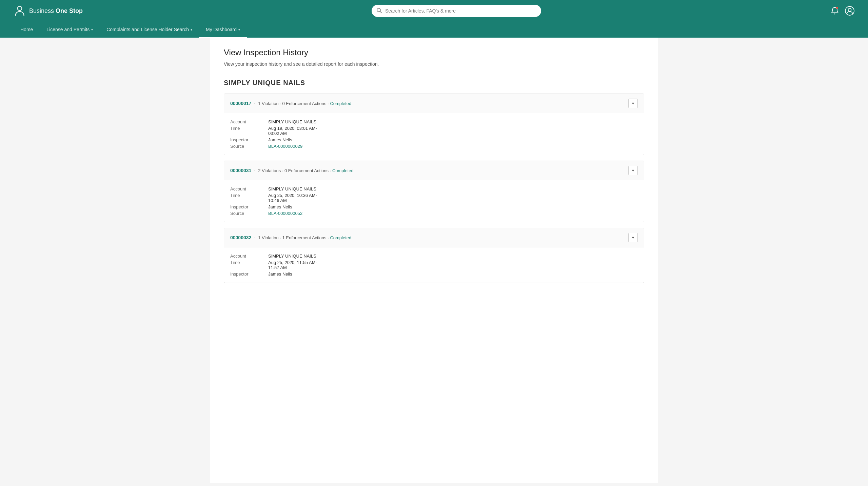 The width and height of the screenshot is (868, 486). Describe the element at coordinates (434, 256) in the screenshot. I see `inspection-card: 00000032 · 1 Violation · 1 Enforcement A…` at that location.